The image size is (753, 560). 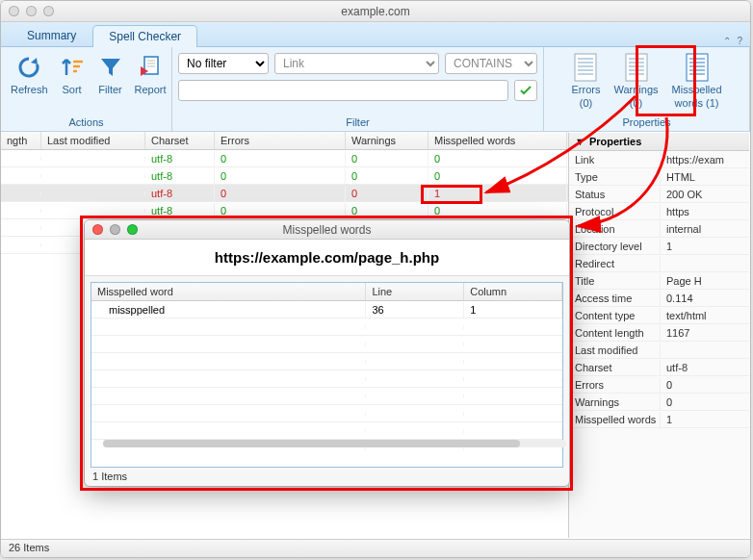 What do you see at coordinates (180, 140) in the screenshot?
I see `col-charset: Charset` at bounding box center [180, 140].